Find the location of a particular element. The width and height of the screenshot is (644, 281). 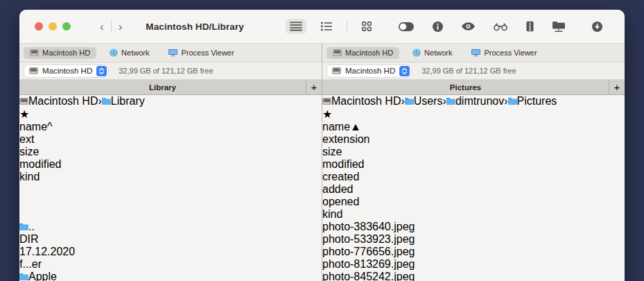

column-header-ext: ext is located at coordinates (171, 139).